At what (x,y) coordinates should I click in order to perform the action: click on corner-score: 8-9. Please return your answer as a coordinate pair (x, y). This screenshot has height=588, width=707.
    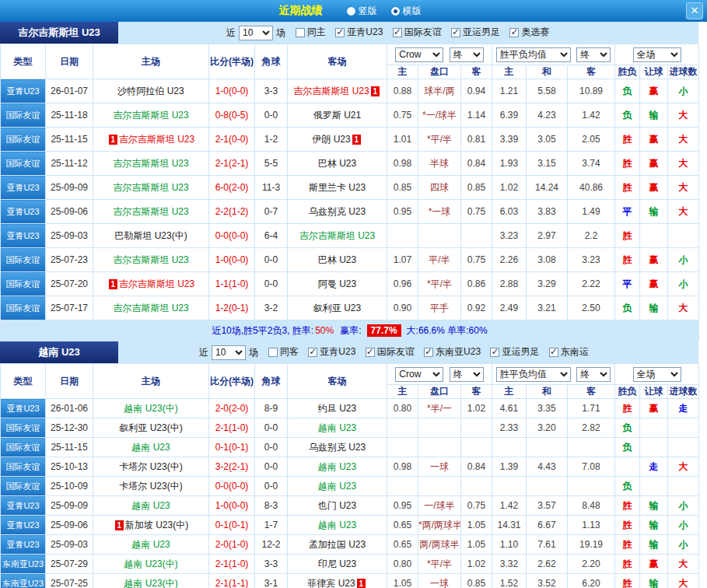
    Looking at the image, I should click on (271, 409).